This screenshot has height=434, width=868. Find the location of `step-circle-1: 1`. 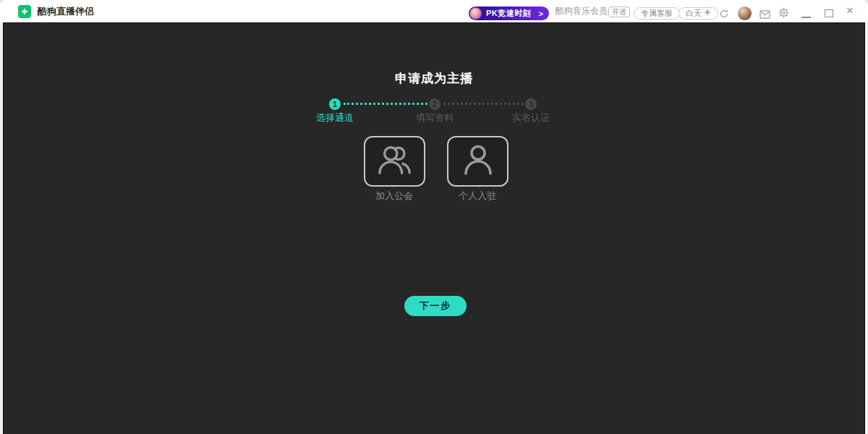

step-circle-1: 1 is located at coordinates (335, 104).